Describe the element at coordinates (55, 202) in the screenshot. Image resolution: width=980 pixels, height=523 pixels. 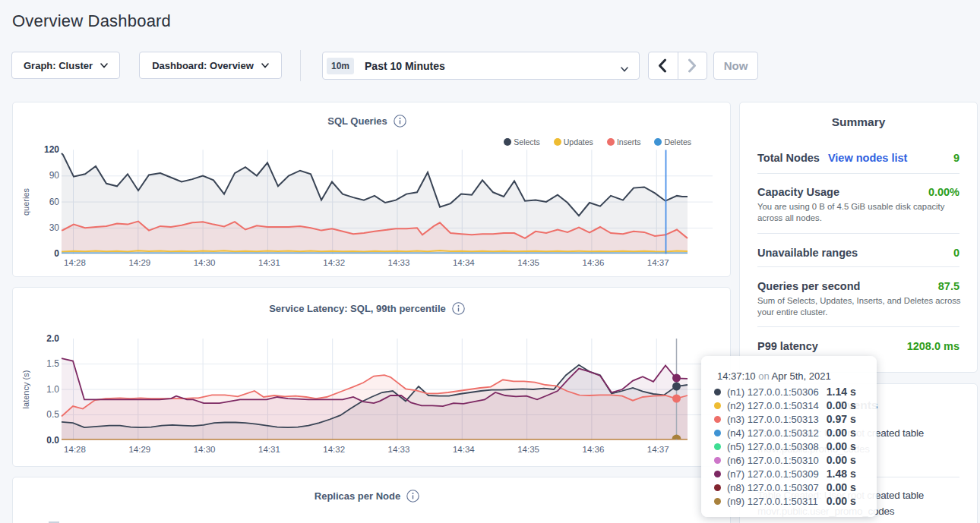
I see `svg-text: 60` at that location.